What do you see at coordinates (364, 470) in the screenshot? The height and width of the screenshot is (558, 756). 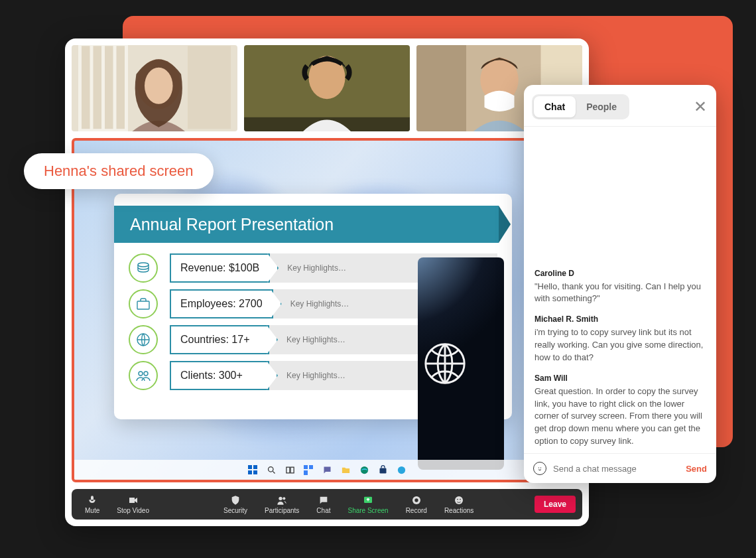 I see `edge-icon` at bounding box center [364, 470].